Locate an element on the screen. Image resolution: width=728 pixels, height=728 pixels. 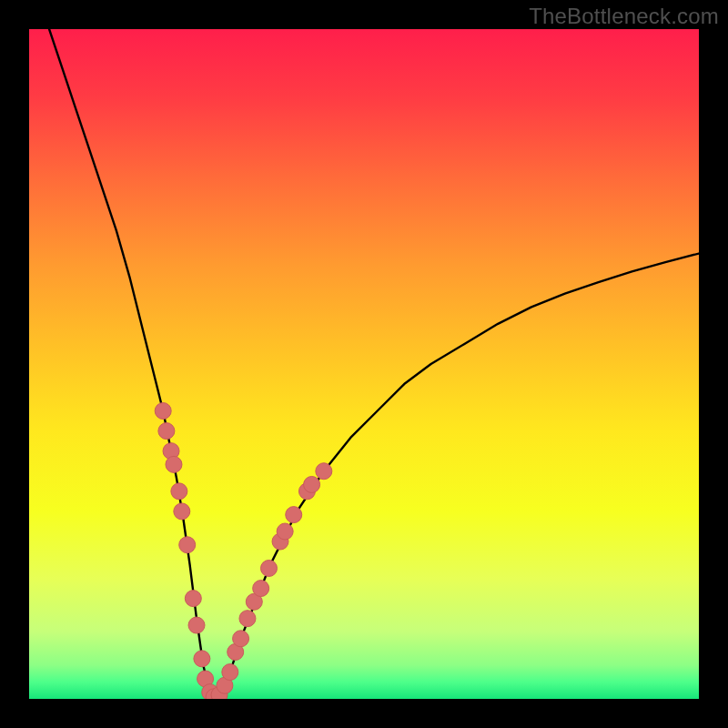
watermark-text: TheBottleneck.com is located at coordinates (624, 16).